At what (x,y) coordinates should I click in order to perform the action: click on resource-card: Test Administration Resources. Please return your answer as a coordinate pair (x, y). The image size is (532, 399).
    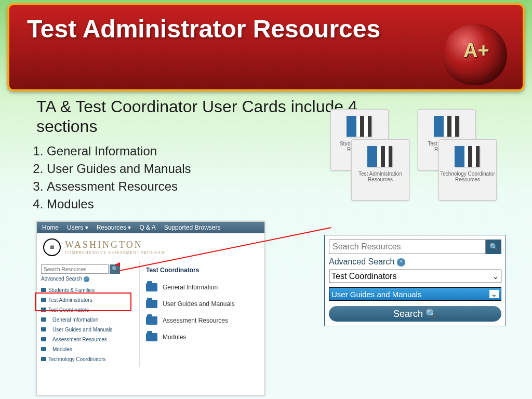
    Looking at the image, I should click on (380, 170).